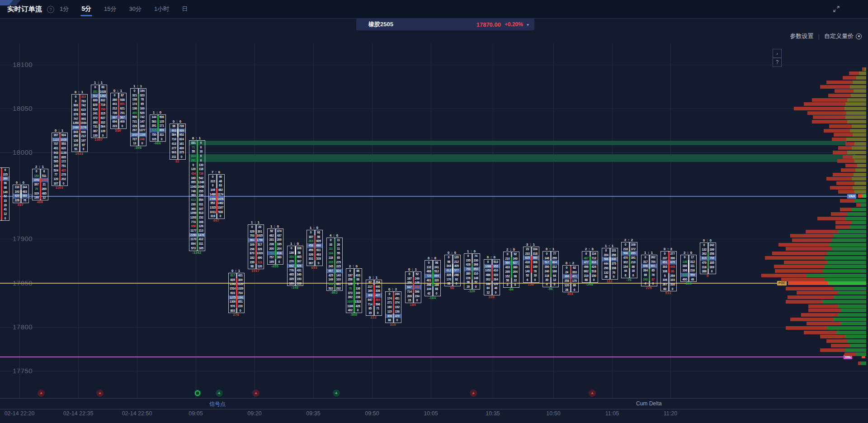  I want to click on ask-volume-cell: 156, so click(397, 312).